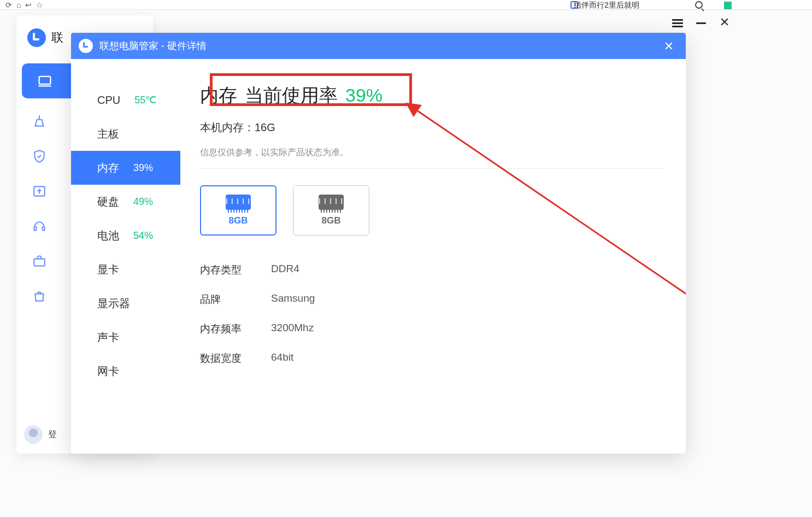  Describe the element at coordinates (109, 101) in the screenshot. I see `sidebar-item-label: CPU` at that location.